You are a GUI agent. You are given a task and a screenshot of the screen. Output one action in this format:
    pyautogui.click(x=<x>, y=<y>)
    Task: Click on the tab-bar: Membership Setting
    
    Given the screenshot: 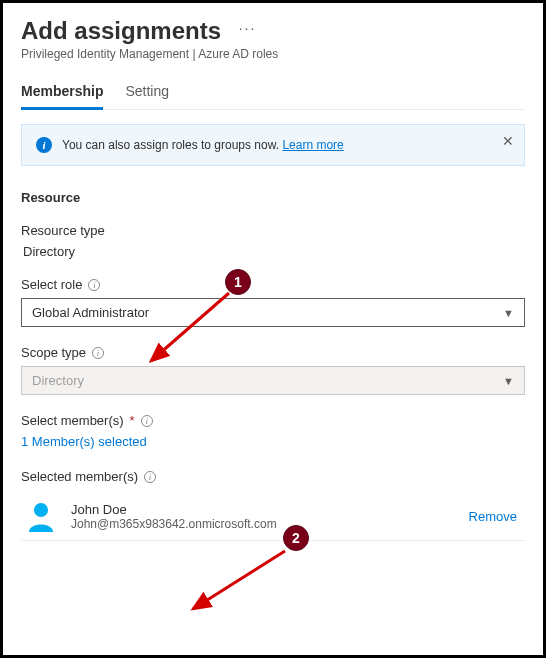 What is the action you would take?
    pyautogui.click(x=273, y=96)
    